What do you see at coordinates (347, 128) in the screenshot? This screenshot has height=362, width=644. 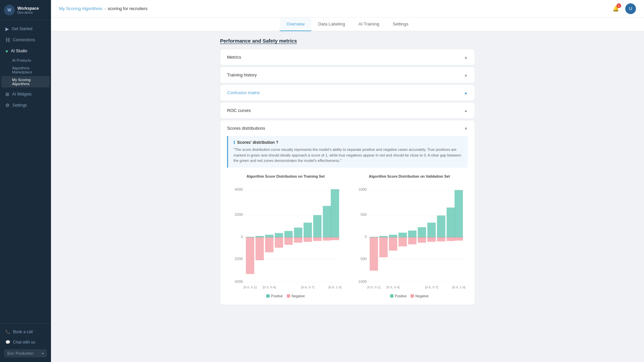 I see `accordion-scores-distributions-header: Scores distributions ▼` at bounding box center [347, 128].